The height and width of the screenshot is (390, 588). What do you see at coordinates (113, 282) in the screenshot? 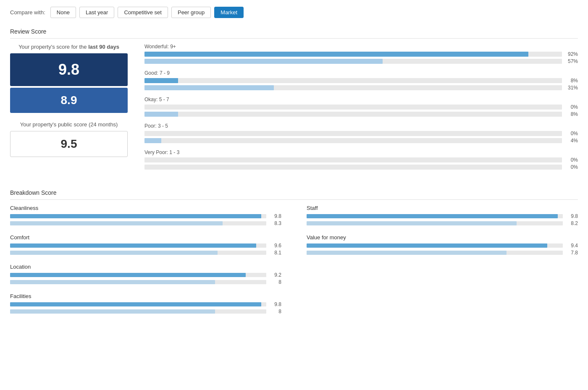
I see `breakdown-fill-location-s` at bounding box center [113, 282].